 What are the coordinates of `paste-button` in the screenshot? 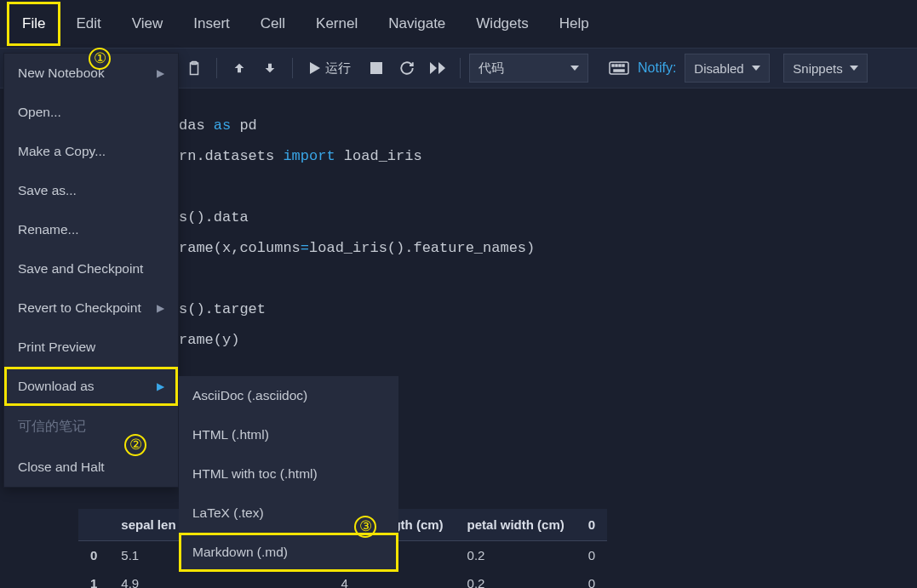 It's located at (194, 68).